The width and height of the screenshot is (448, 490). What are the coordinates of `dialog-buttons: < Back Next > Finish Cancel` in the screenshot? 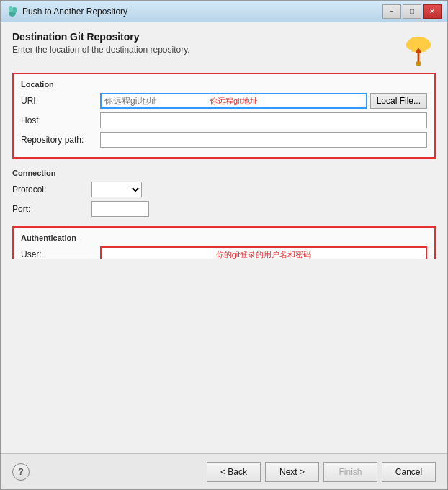 It's located at (321, 472).